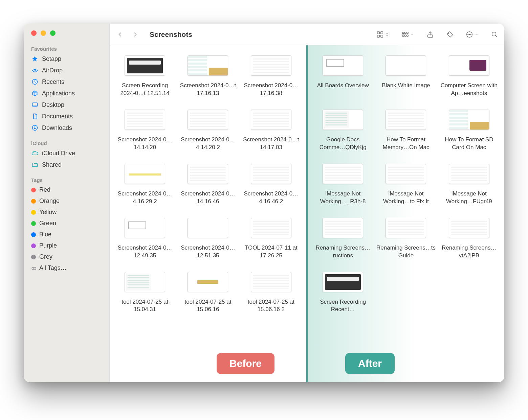  Describe the element at coordinates (383, 34) in the screenshot. I see `view-as-icons-button` at that location.